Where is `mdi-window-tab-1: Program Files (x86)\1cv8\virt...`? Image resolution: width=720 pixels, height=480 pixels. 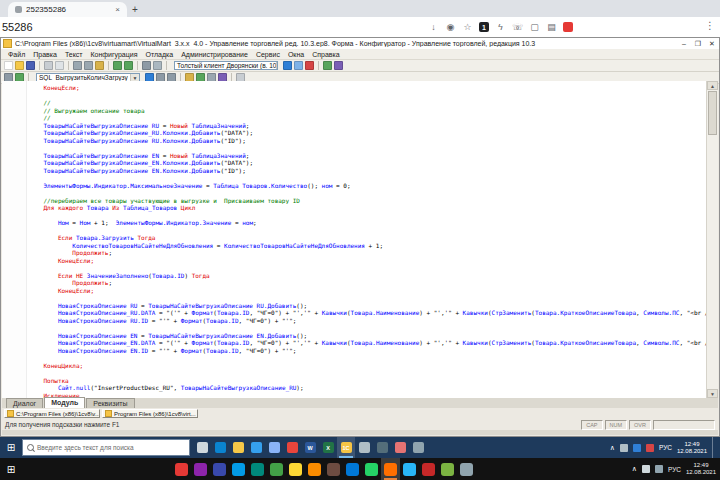 mdi-window-tab-1: Program Files (x86)\1cv8\virt... is located at coordinates (150, 414).